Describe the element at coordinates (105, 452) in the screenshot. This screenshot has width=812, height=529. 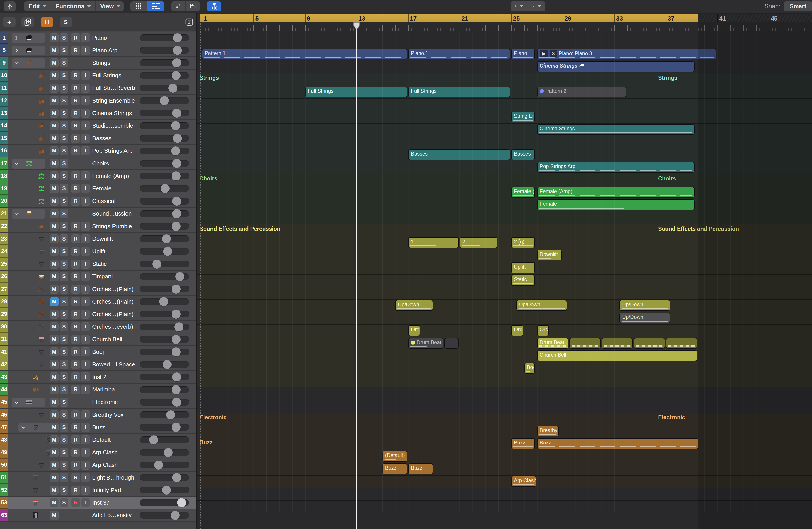
I see `track-name: Arp Clash` at that location.